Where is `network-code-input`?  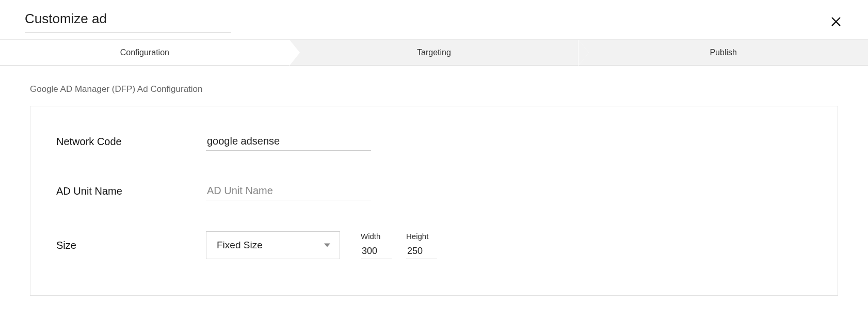 network-code-input is located at coordinates (288, 141).